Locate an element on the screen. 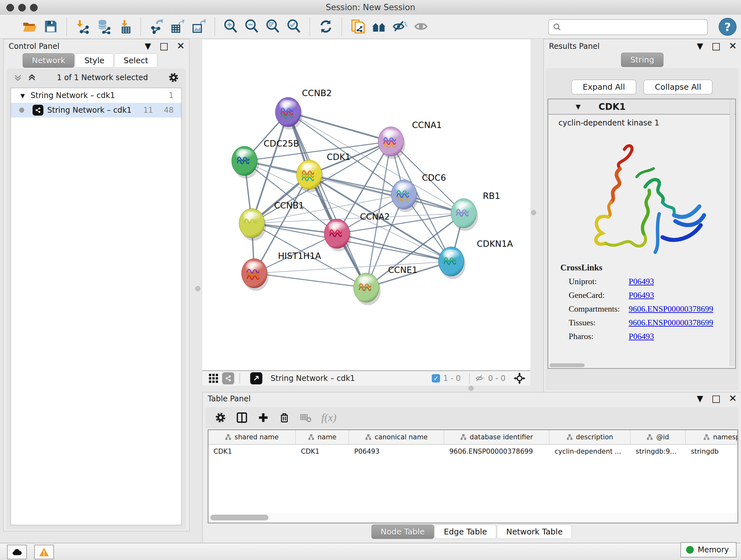 The image size is (741, 560). tab-select: Select is located at coordinates (136, 60).